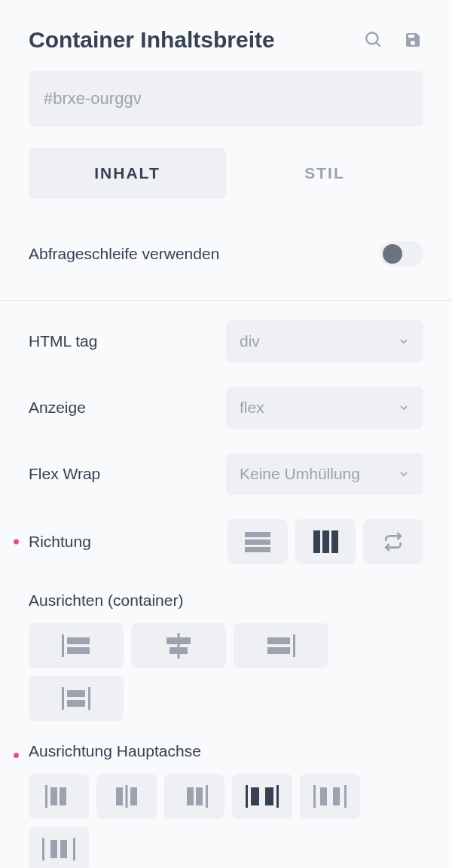 The image size is (452, 868). Describe the element at coordinates (204, 254) in the screenshot. I see `query-loop-label: Abfrageschleife verwenden` at that location.